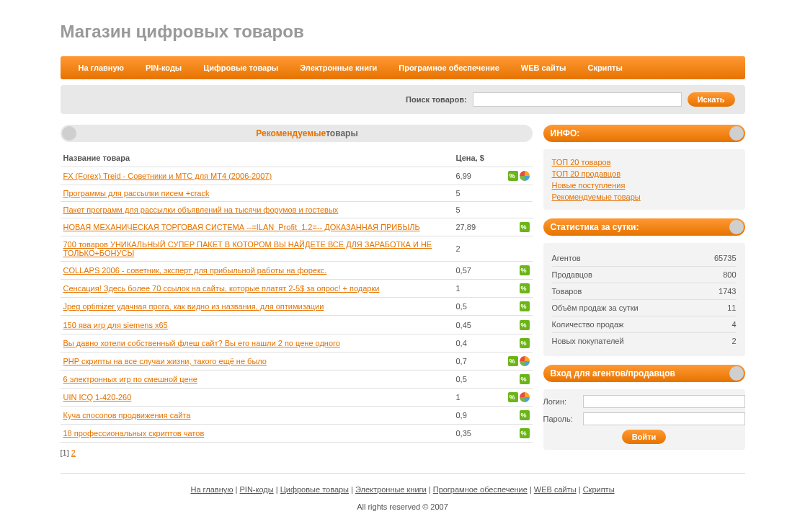 The width and height of the screenshot is (805, 532). I want to click on product-link: 700 товаров УНИКАЛЬНЫЙ СУПЕР ПАКЕТ В КОТ…, so click(248, 249).